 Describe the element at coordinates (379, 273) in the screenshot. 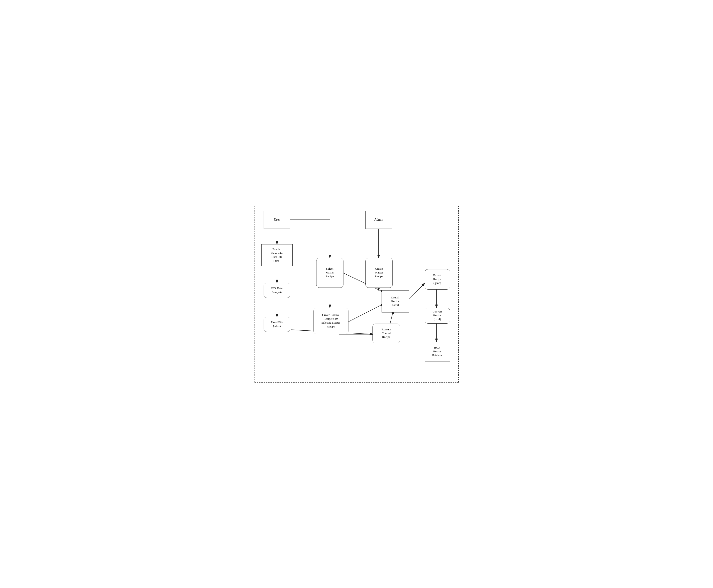

I see `create-master-recipe-node: Create Master Recipe` at that location.